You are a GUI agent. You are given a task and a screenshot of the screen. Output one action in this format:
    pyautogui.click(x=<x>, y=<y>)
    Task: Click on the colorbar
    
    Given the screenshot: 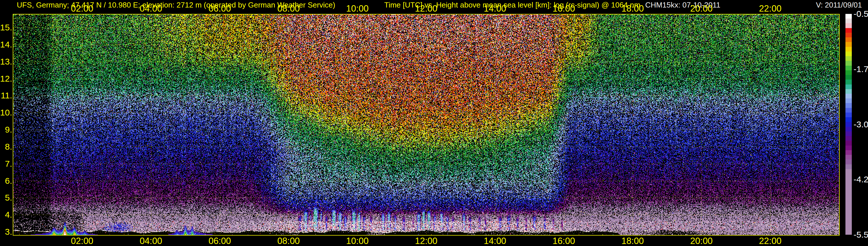 What is the action you would take?
    pyautogui.click(x=848, y=124)
    